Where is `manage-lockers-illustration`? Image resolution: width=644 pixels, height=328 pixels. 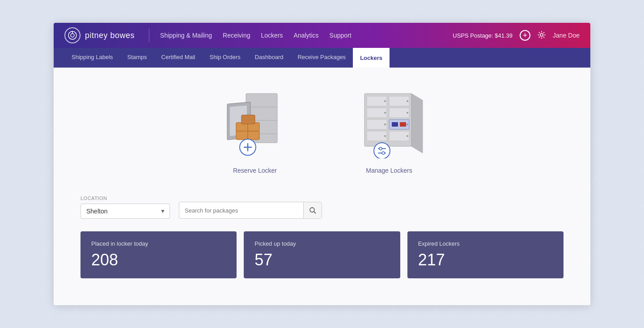 manage-lockers-illustration is located at coordinates (389, 124).